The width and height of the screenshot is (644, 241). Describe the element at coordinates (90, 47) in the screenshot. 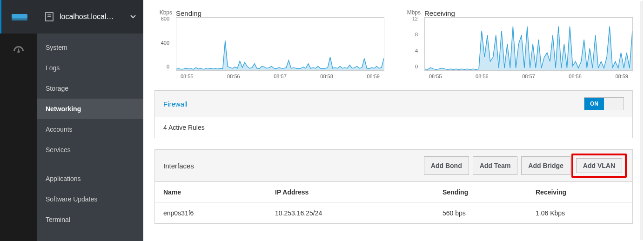

I see `sidebar-item-system: System` at that location.